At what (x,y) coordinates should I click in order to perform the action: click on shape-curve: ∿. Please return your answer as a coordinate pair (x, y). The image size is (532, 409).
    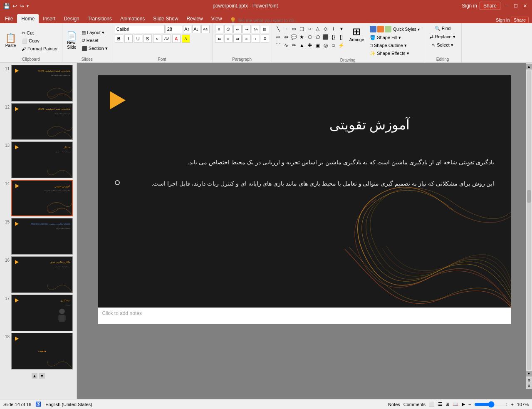
    Looking at the image, I should click on (286, 45).